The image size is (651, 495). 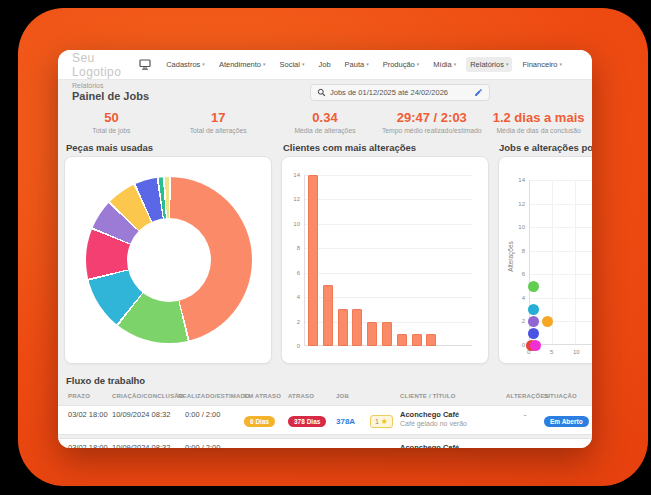 I want to click on cell-atraso: 378 Dias, so click(x=312, y=422).